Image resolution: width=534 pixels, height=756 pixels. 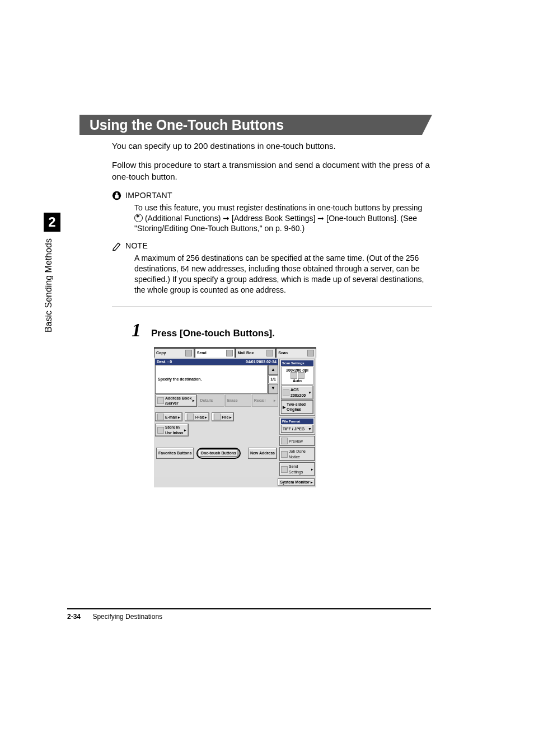 I want to click on recall-button: Recall▸, so click(x=265, y=401).